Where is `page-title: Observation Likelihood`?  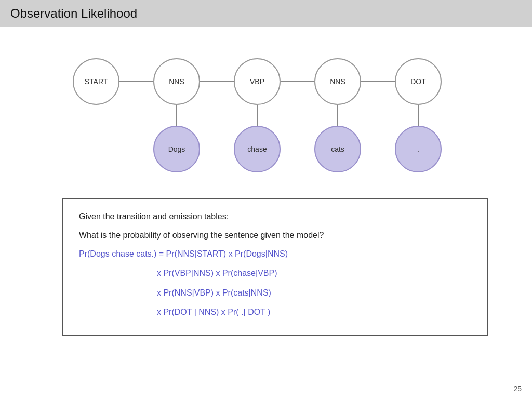 page-title: Observation Likelihood is located at coordinates (74, 14).